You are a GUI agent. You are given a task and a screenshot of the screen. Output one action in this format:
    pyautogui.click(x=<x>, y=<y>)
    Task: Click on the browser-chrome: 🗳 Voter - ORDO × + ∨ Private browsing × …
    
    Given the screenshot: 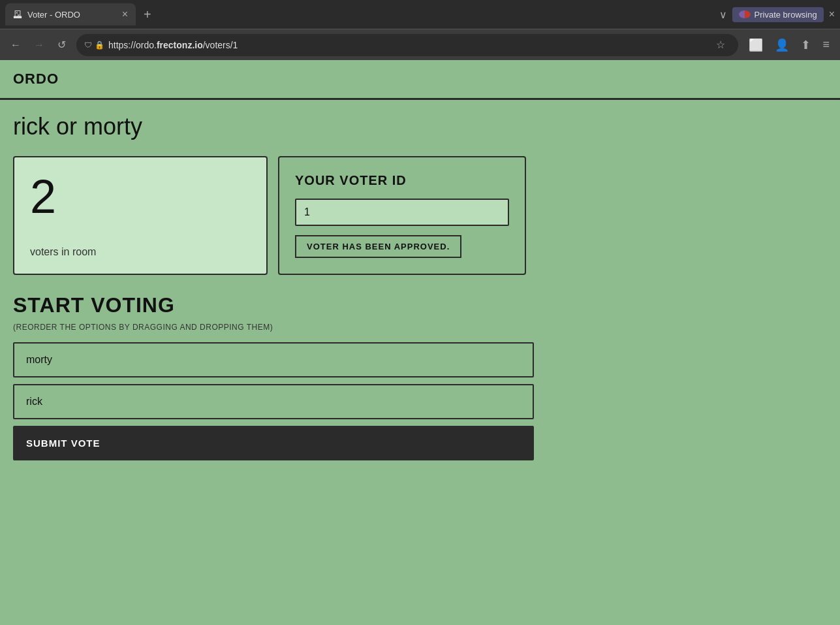 What is the action you would take?
    pyautogui.click(x=420, y=30)
    